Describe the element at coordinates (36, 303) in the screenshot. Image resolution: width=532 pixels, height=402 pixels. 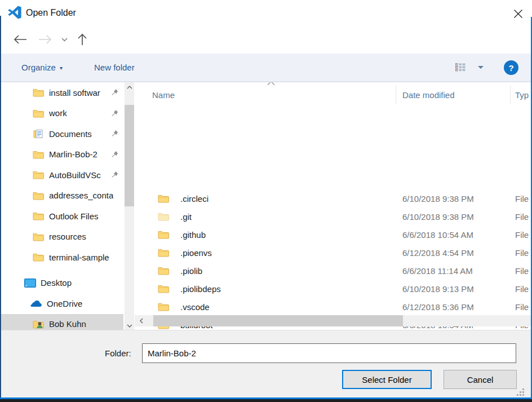
I see `onedrive-icon` at that location.